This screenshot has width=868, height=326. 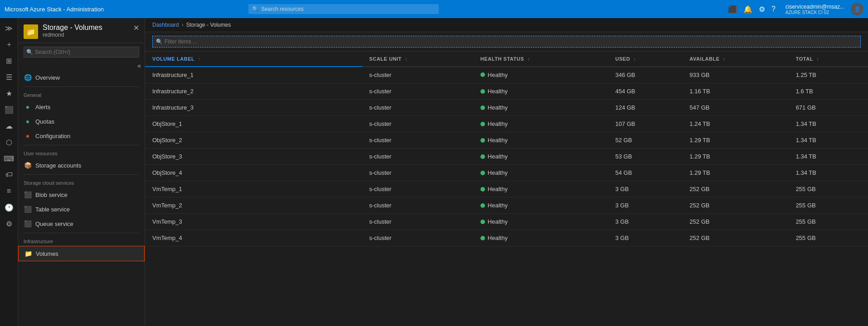 What do you see at coordinates (82, 52) in the screenshot?
I see `sidebar-search-input` at bounding box center [82, 52].